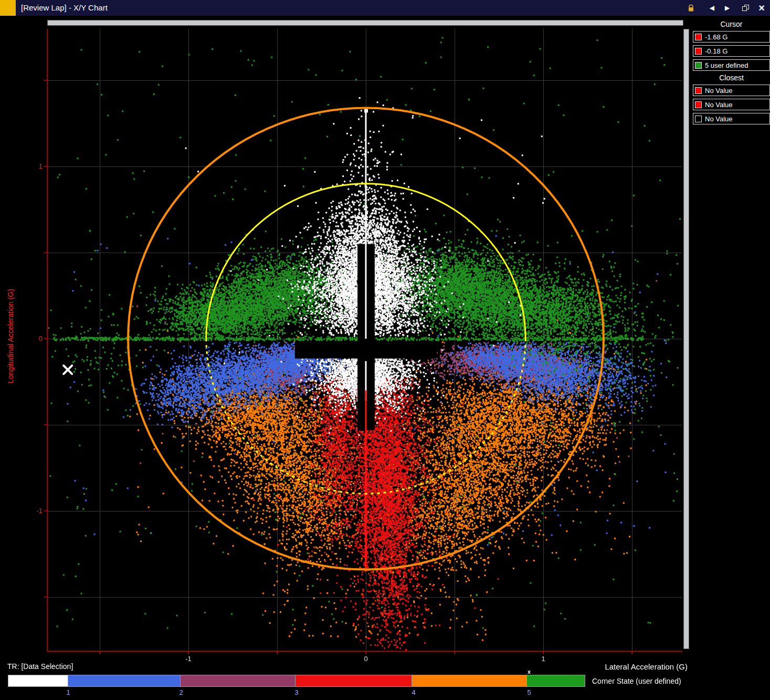  Describe the element at coordinates (726, 65) in the screenshot. I see `channel-value: 5 user defined` at that location.